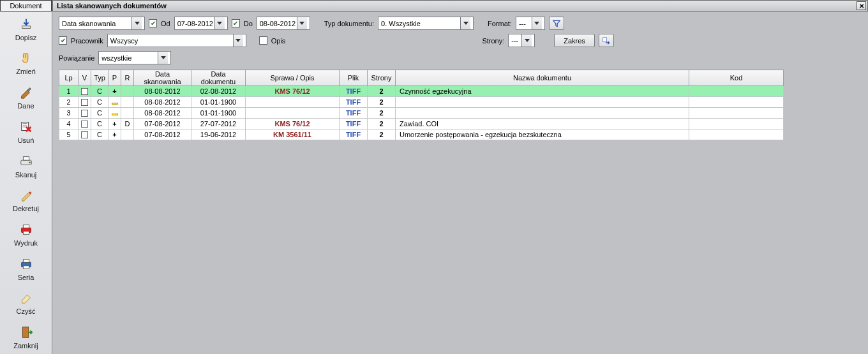 The width and height of the screenshot is (868, 354). What do you see at coordinates (421, 135) in the screenshot?
I see `table-row: 5C+07-08-201219-06-2012KM 3561/11TIFF2Um…` at bounding box center [421, 135].